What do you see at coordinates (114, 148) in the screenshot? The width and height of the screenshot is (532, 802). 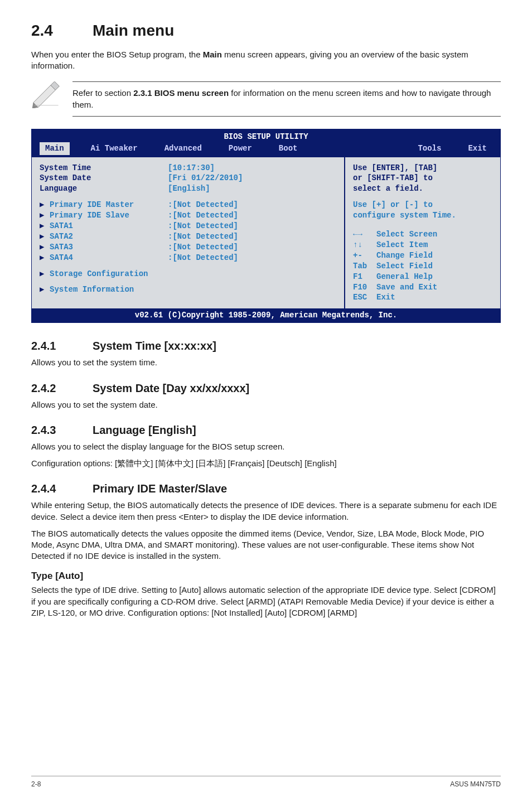 I see `bios-tab-ai: Ai Tweaker` at bounding box center [114, 148].